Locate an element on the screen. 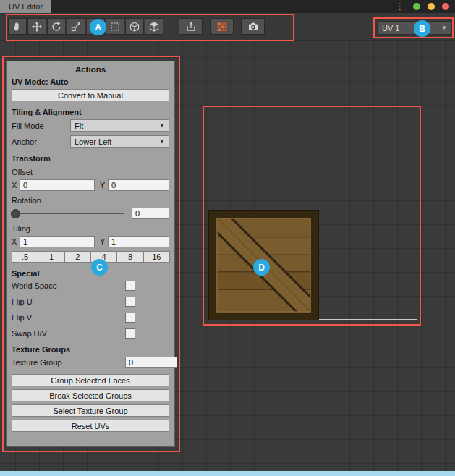 Image resolution: width=455 pixels, height=476 pixels. fill-mode-label: Fill Mode is located at coordinates (41, 126).